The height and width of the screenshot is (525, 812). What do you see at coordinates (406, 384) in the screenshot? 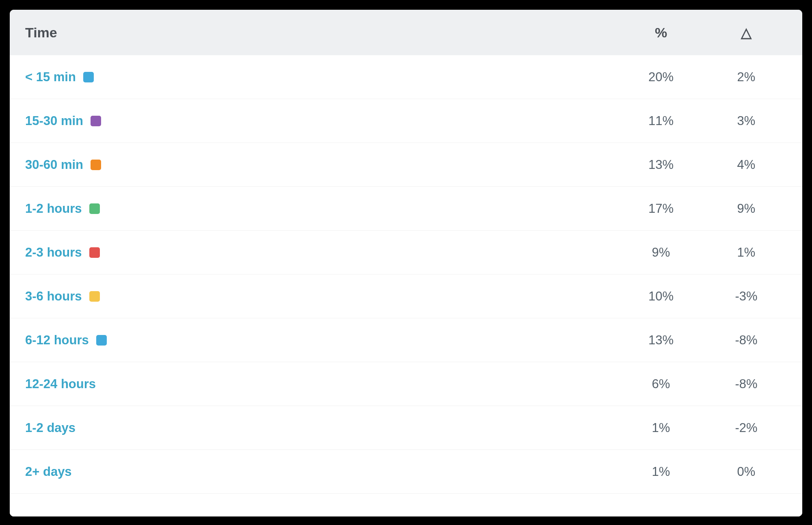
I see `table-row: 12-24 hours6%-8%` at bounding box center [406, 384].